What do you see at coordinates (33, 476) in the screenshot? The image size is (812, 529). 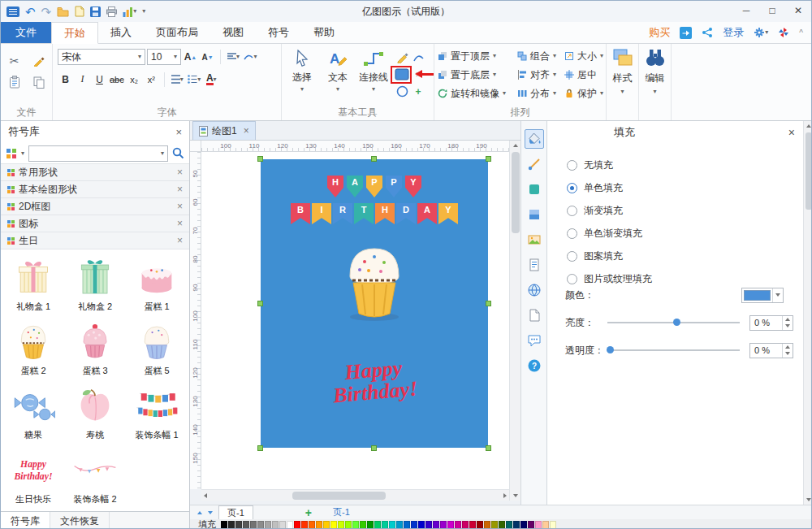 I see `symbol-item: HappyBirthday!生日快乐` at bounding box center [33, 476].